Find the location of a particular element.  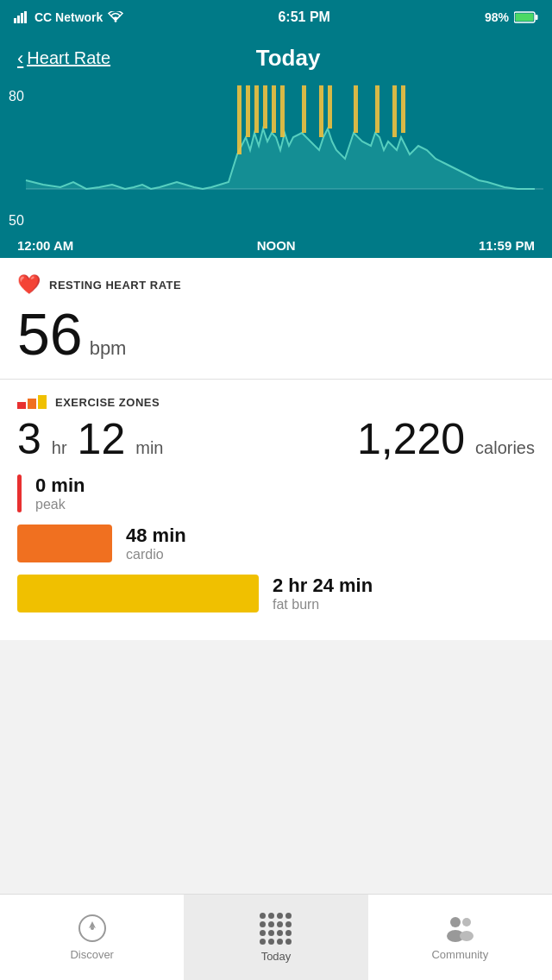

status-right: 98% is located at coordinates (511, 17).